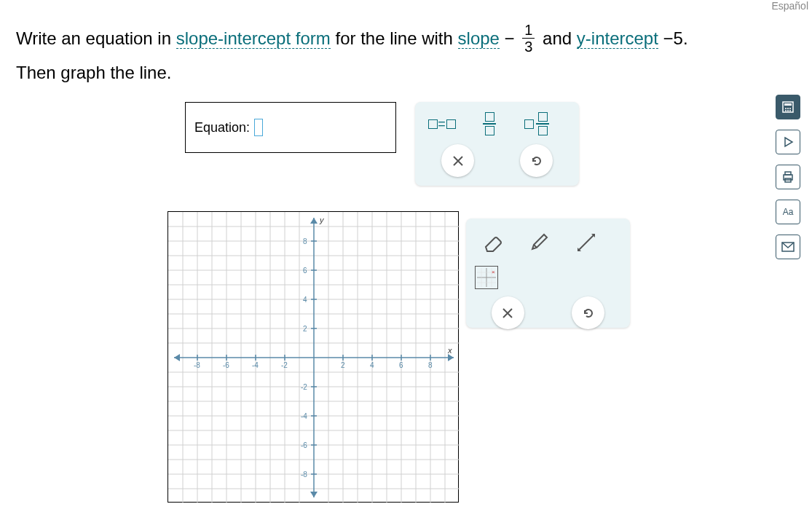  Describe the element at coordinates (291, 127) in the screenshot. I see `equation-input-box: Equation:` at that location.